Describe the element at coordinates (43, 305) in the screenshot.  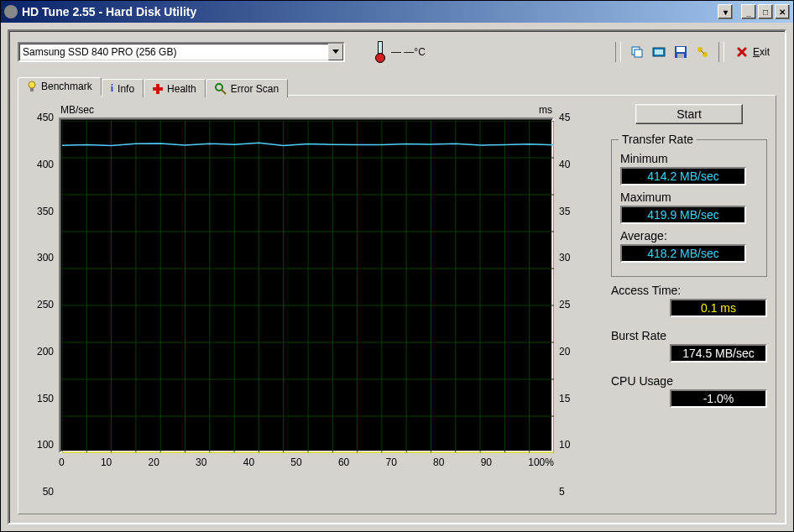
I see `y-axis-left: 45040035030025020015010050` at that location.